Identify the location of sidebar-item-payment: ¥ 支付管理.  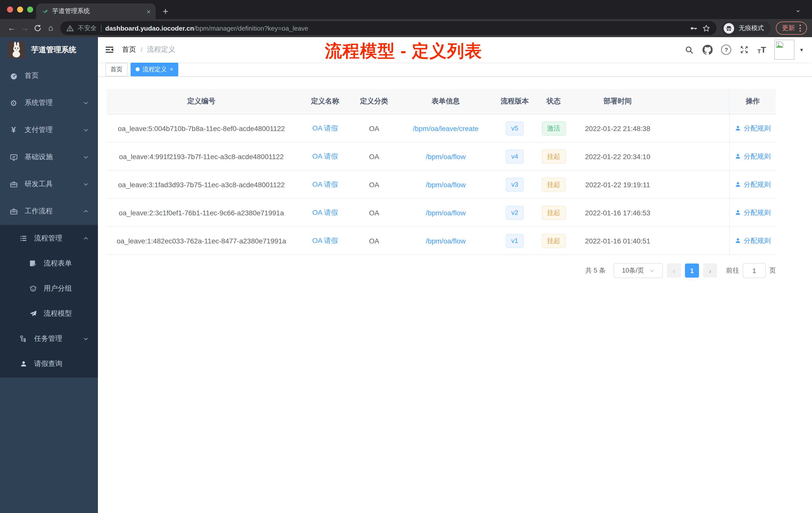
(49, 130).